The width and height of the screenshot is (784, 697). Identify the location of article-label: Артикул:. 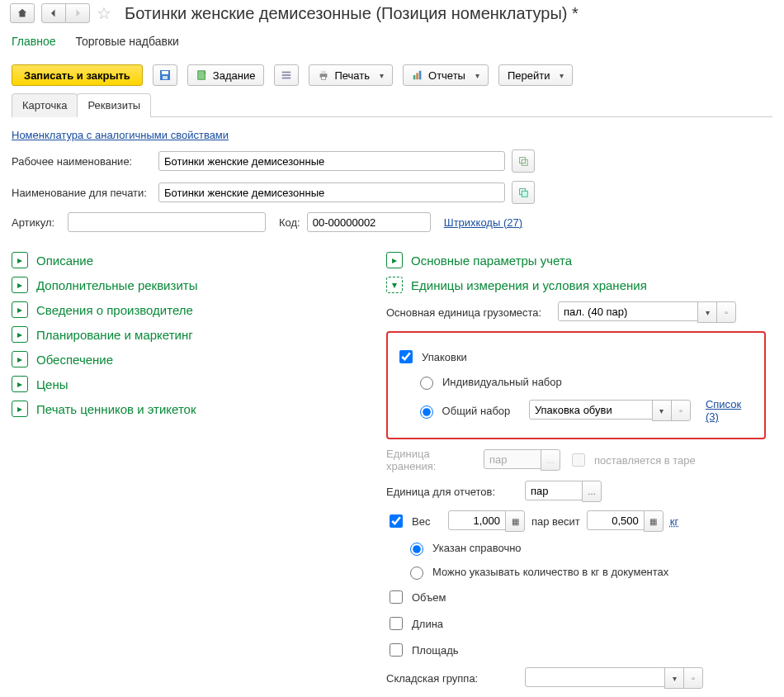
(36, 223).